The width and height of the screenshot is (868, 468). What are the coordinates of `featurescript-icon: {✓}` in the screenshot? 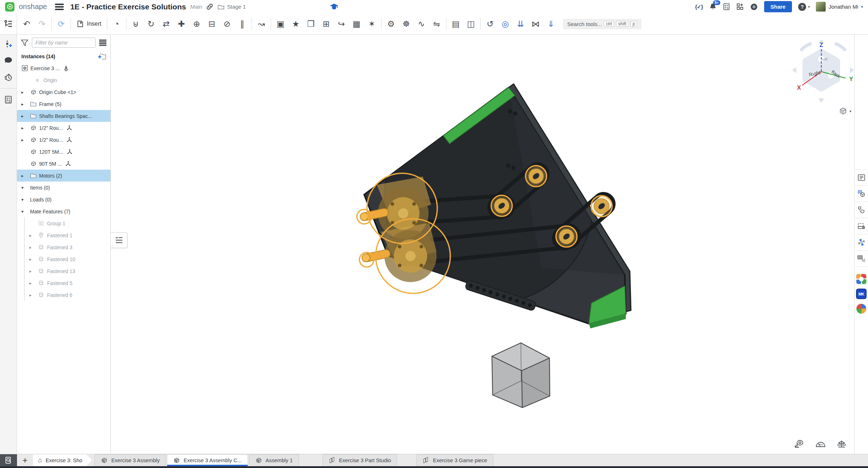 It's located at (699, 7).